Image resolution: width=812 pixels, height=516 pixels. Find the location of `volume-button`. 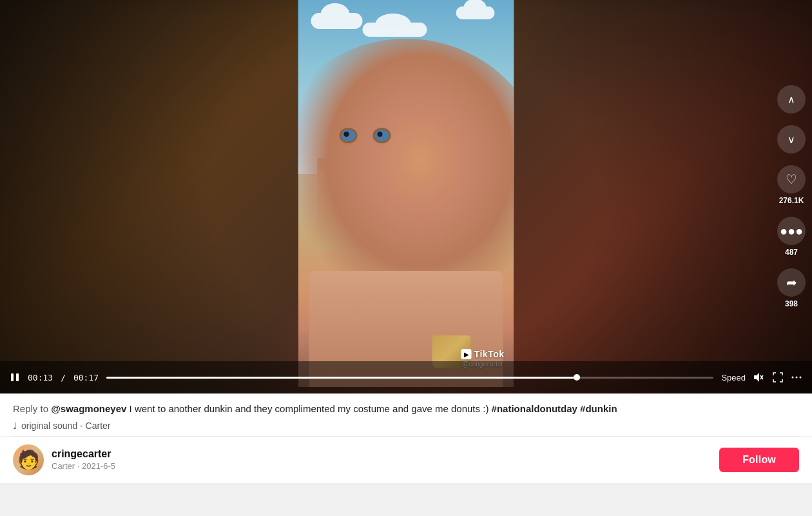

volume-button is located at coordinates (759, 377).